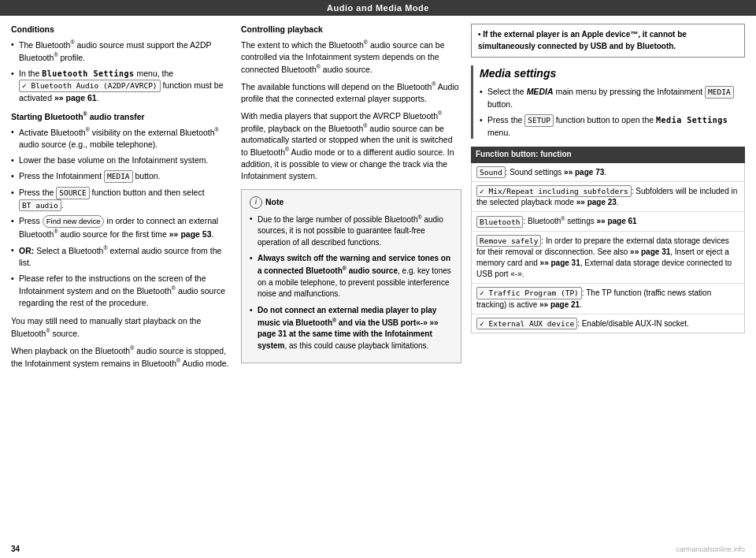 The height and width of the screenshot is (558, 756). What do you see at coordinates (351, 30) in the screenshot?
I see `controlling-title: Controlling playback` at bounding box center [351, 30].